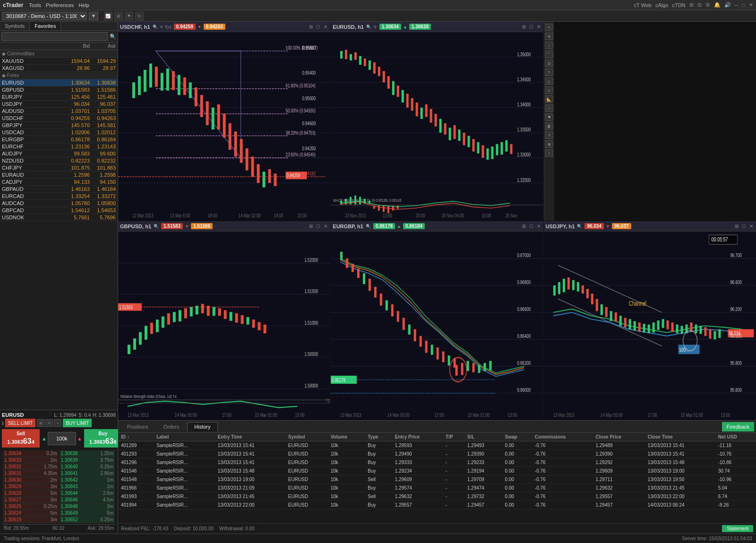 The height and width of the screenshot is (543, 756). I want to click on sell-limit-button: SELL LIMIT, so click(20, 423).